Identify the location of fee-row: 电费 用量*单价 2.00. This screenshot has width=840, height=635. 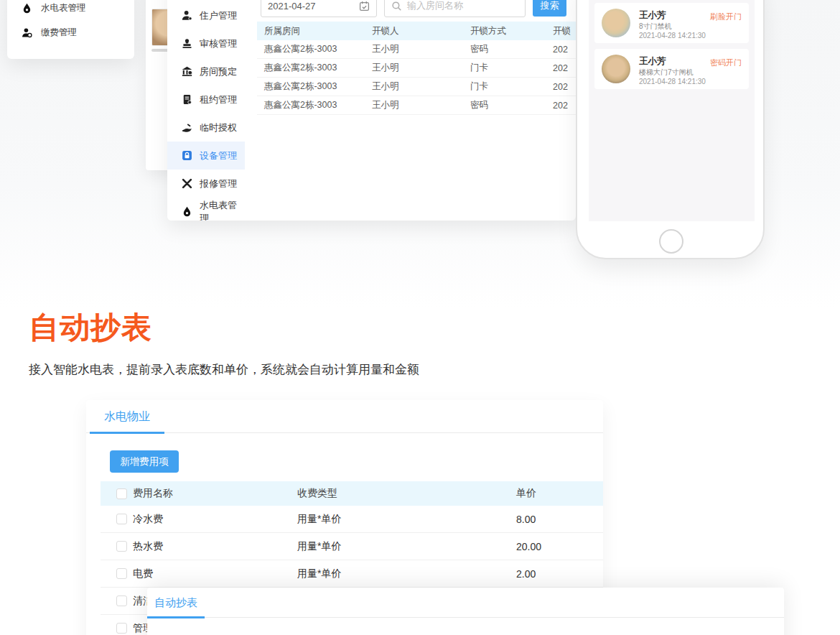
(352, 574).